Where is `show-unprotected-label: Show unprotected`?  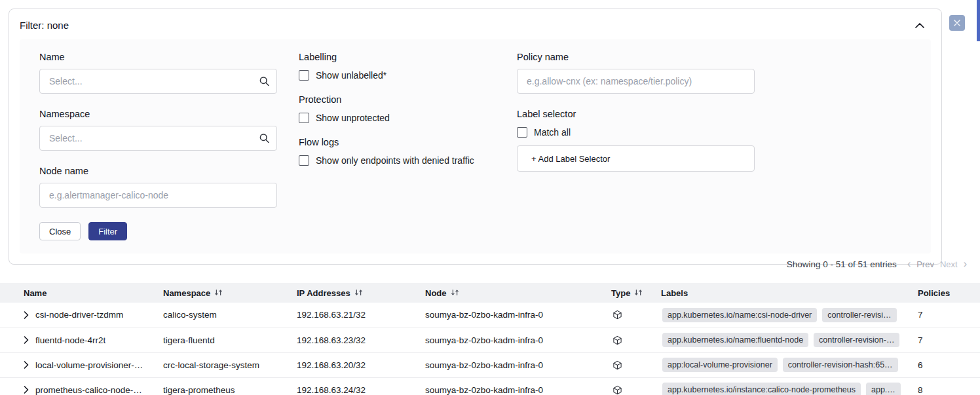 show-unprotected-label: Show unprotected is located at coordinates (352, 118).